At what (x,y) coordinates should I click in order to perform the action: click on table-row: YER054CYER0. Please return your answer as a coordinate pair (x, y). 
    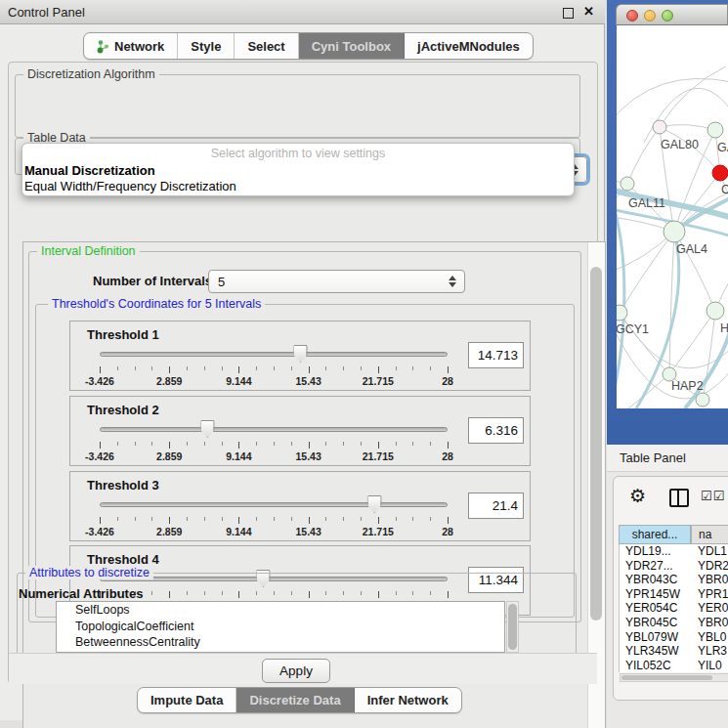
    Looking at the image, I should click on (674, 608).